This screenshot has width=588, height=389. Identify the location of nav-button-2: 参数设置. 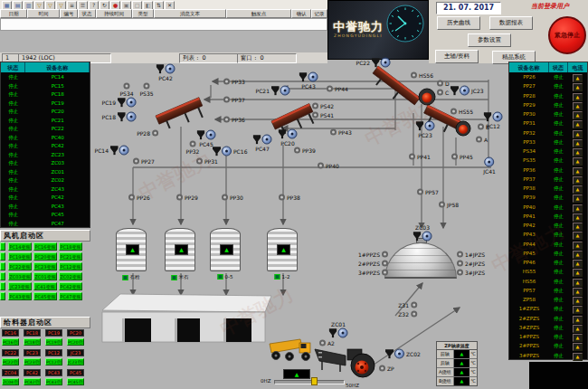
(489, 40).